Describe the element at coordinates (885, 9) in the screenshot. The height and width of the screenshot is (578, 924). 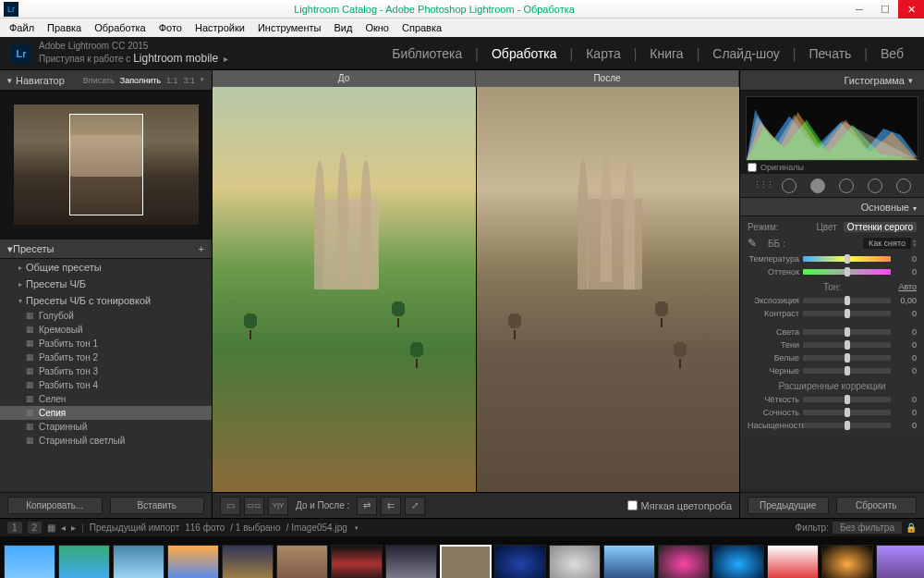
I see `maximize-button: ☐` at that location.